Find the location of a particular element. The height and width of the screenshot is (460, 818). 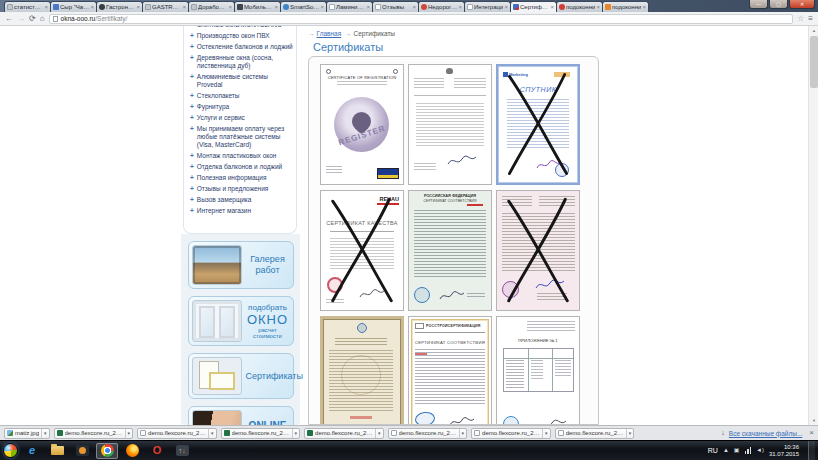

sidebar-menu-item: +Интернет магазин is located at coordinates (242, 211).